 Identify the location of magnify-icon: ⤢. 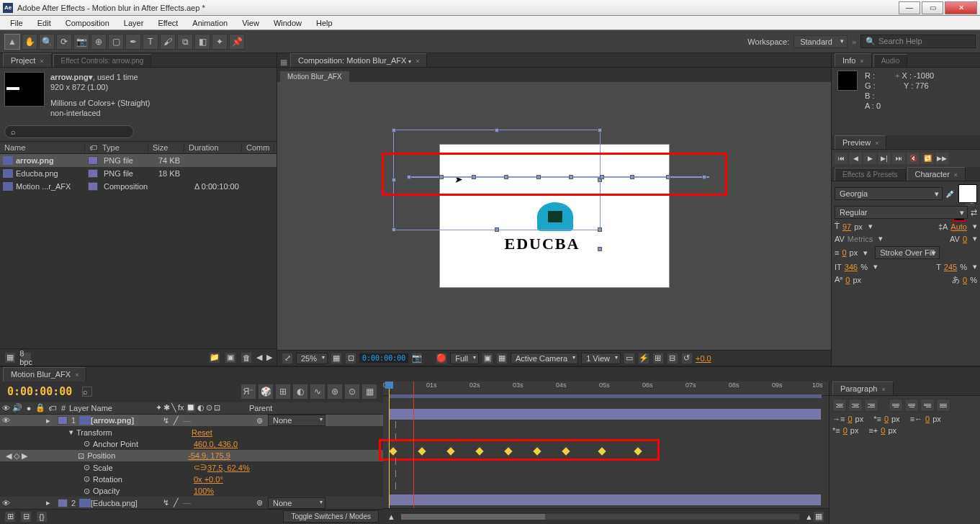
(287, 358).